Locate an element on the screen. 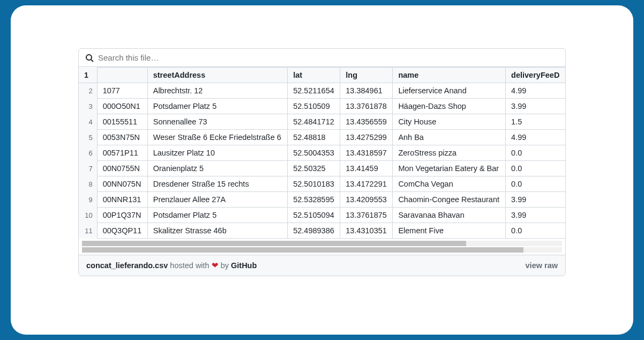 This screenshot has width=644, height=340. cell: 52.5004353 is located at coordinates (314, 153).